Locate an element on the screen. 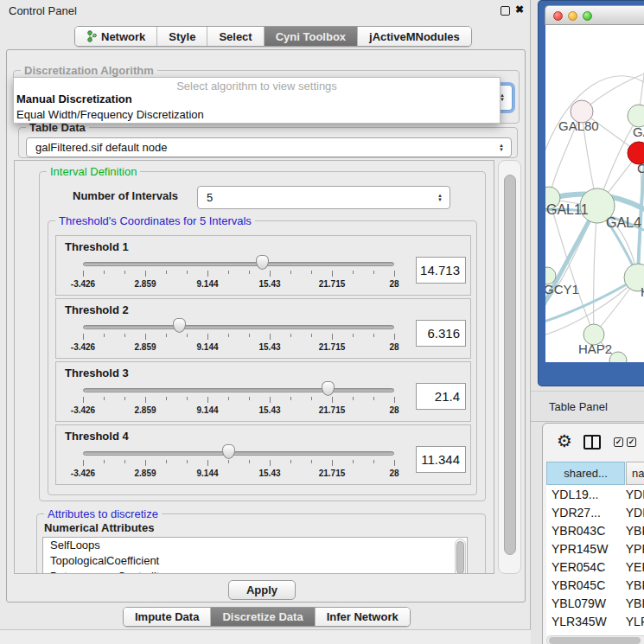 The height and width of the screenshot is (644, 644). table-cell: YPR1 is located at coordinates (633, 549).